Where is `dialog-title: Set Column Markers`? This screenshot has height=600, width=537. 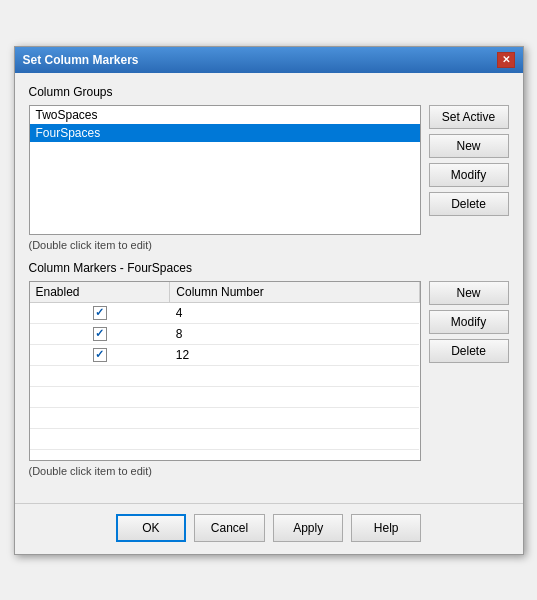
dialog-title: Set Column Markers is located at coordinates (81, 60).